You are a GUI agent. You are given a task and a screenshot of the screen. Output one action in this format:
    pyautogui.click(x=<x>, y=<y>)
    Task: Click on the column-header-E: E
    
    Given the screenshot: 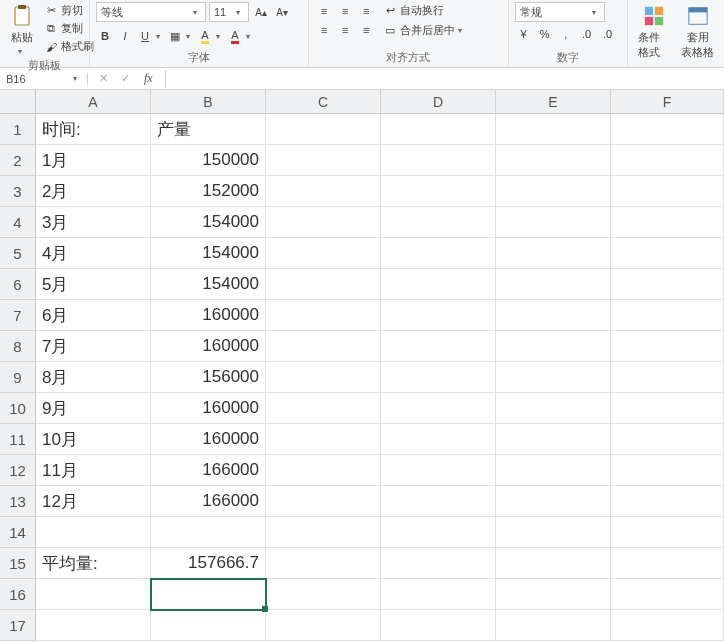 What is the action you would take?
    pyautogui.click(x=554, y=102)
    